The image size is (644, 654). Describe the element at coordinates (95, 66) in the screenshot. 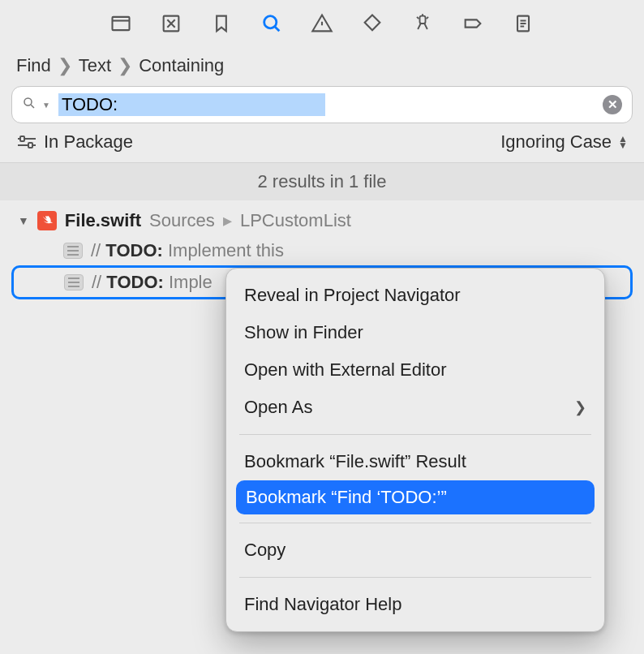

I see `bc-text: Text` at that location.